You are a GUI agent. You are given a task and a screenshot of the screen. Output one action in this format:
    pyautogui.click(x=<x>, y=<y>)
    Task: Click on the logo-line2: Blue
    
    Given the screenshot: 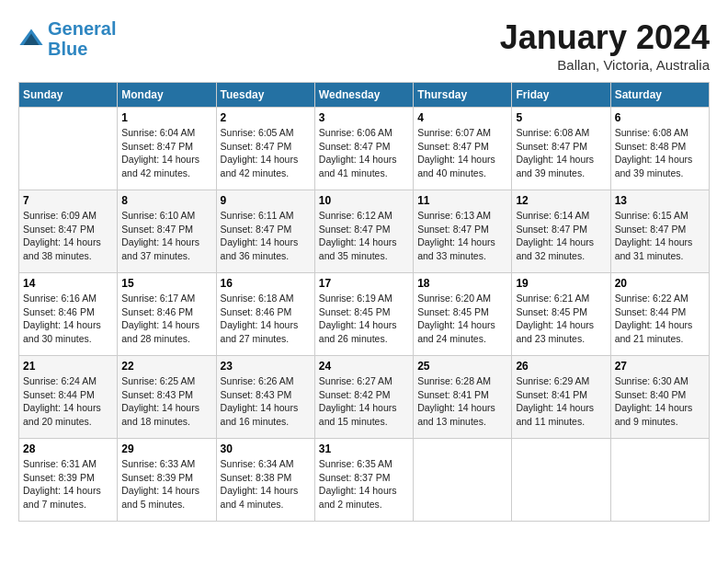 What is the action you would take?
    pyautogui.click(x=68, y=49)
    